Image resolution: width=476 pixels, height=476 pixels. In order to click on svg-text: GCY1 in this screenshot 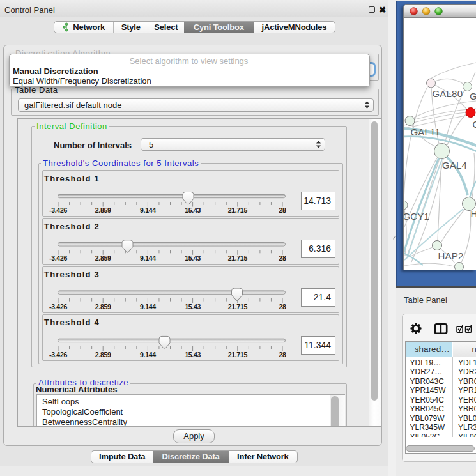, I will do `click(417, 216)`.